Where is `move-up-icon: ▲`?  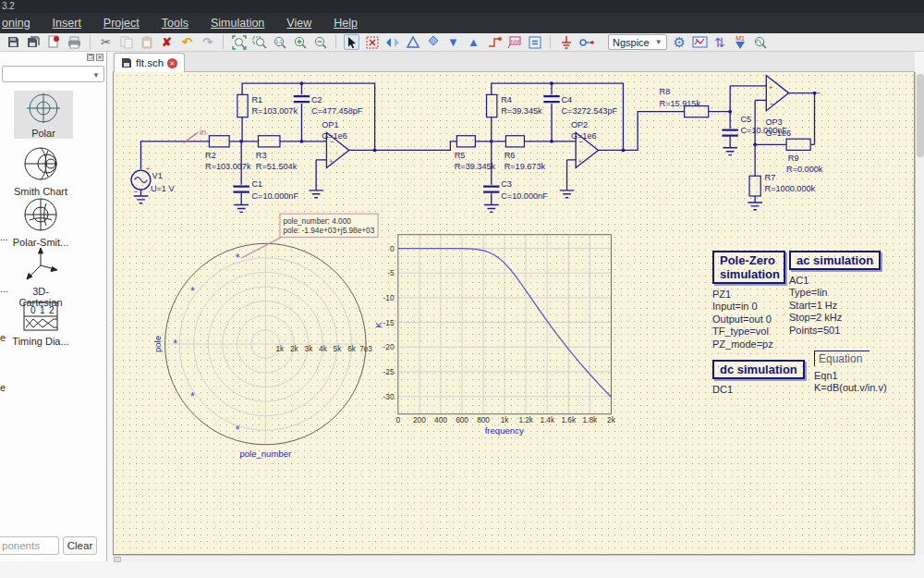 move-up-icon: ▲ is located at coordinates (473, 43).